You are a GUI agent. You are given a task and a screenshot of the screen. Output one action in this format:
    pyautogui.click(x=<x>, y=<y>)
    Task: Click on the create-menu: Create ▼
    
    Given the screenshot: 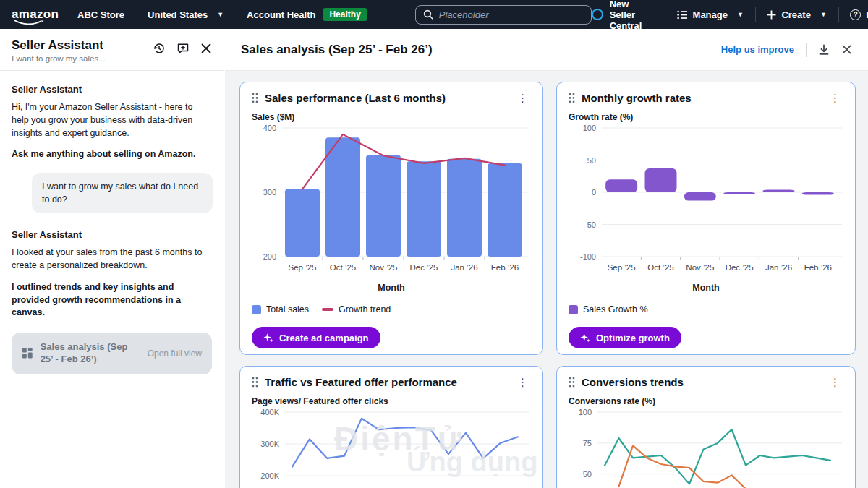 What is the action you would take?
    pyautogui.click(x=796, y=14)
    